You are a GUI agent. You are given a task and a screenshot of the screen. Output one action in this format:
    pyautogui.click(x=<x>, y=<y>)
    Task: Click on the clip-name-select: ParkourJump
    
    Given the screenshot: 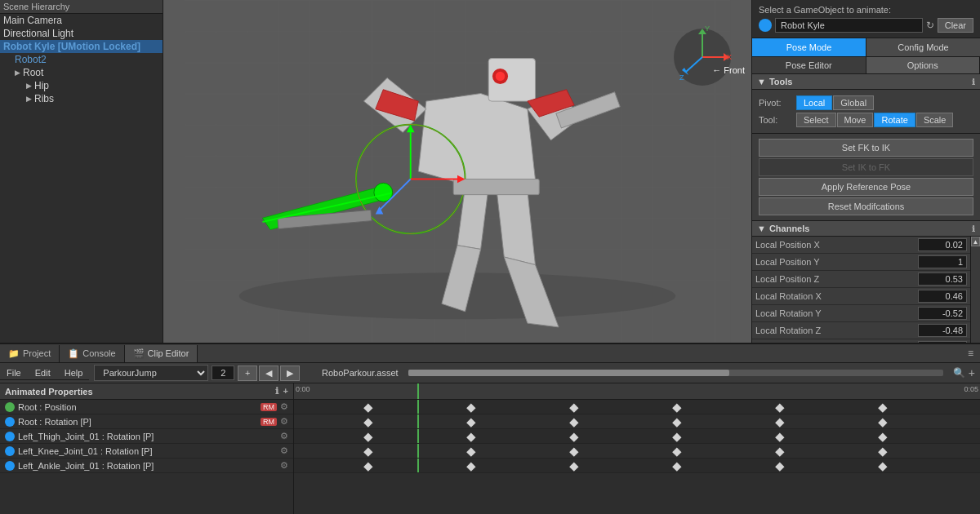 What is the action you would take?
    pyautogui.click(x=151, y=373)
    